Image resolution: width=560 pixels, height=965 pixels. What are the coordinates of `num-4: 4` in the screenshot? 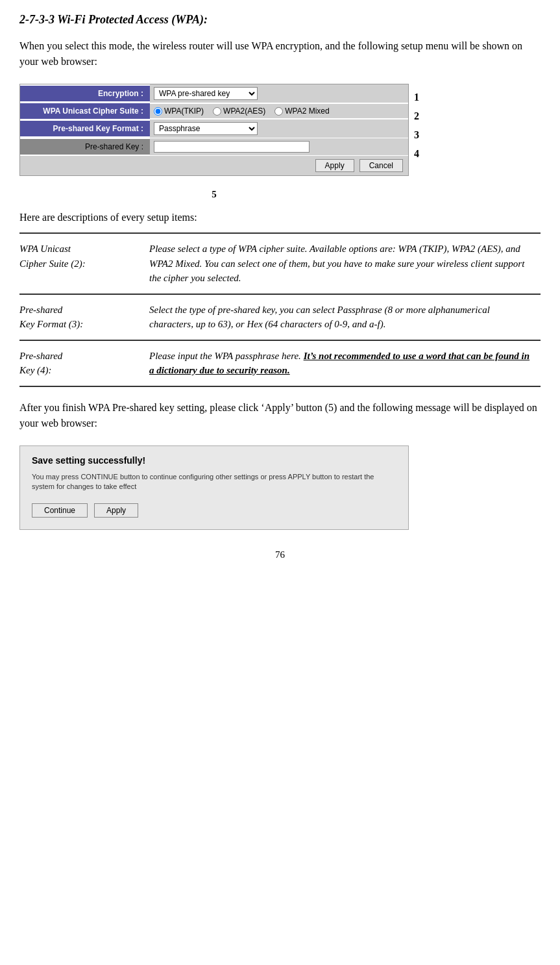 It's located at (417, 153).